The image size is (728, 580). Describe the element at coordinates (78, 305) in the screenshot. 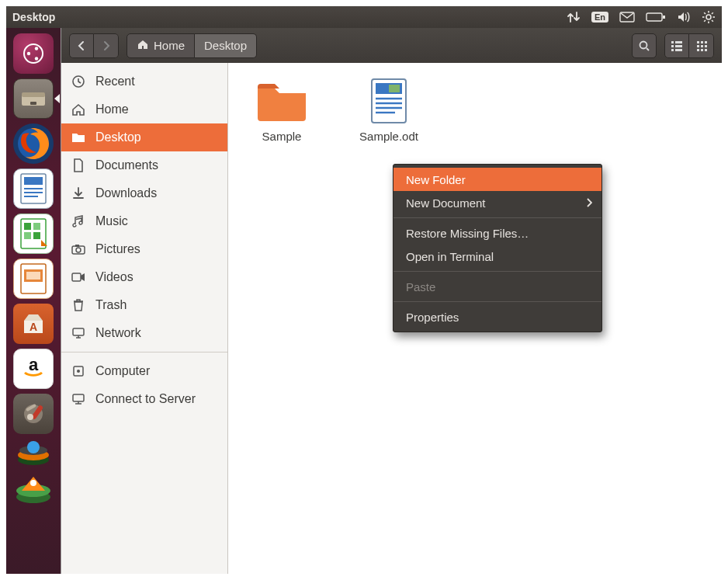

I see `trash-icon` at that location.